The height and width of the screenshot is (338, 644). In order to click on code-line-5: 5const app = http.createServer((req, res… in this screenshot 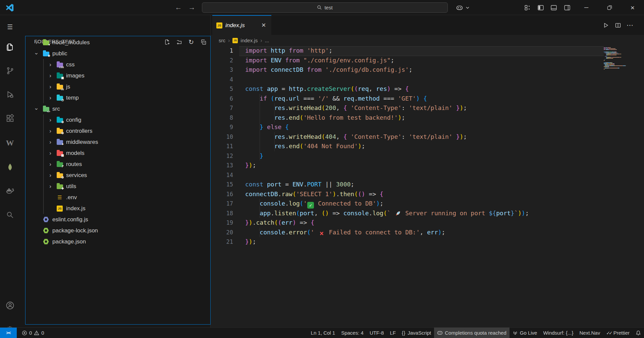, I will do `click(427, 89)`.